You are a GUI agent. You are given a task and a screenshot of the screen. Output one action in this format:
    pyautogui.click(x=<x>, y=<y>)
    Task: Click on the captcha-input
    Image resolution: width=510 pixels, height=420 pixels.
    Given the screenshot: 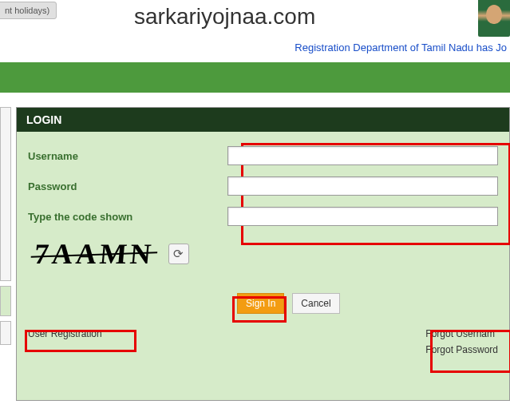 What is the action you would take?
    pyautogui.click(x=362, y=216)
    